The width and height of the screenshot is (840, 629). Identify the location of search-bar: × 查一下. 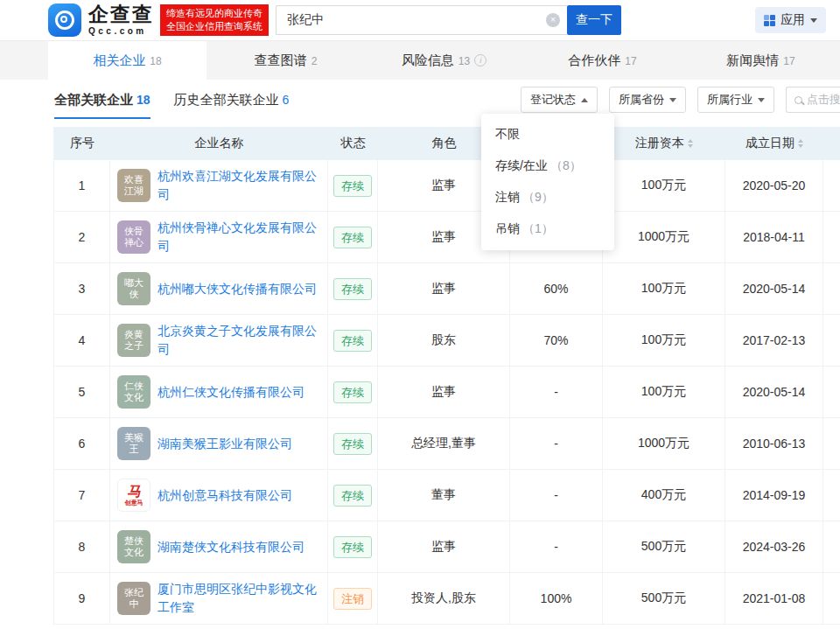
(448, 20).